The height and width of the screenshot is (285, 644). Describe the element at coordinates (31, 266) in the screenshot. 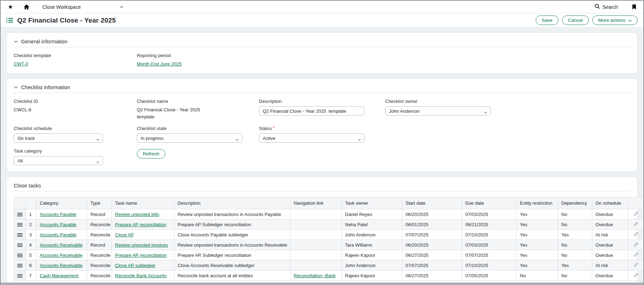

I see `row-number: 6` at that location.